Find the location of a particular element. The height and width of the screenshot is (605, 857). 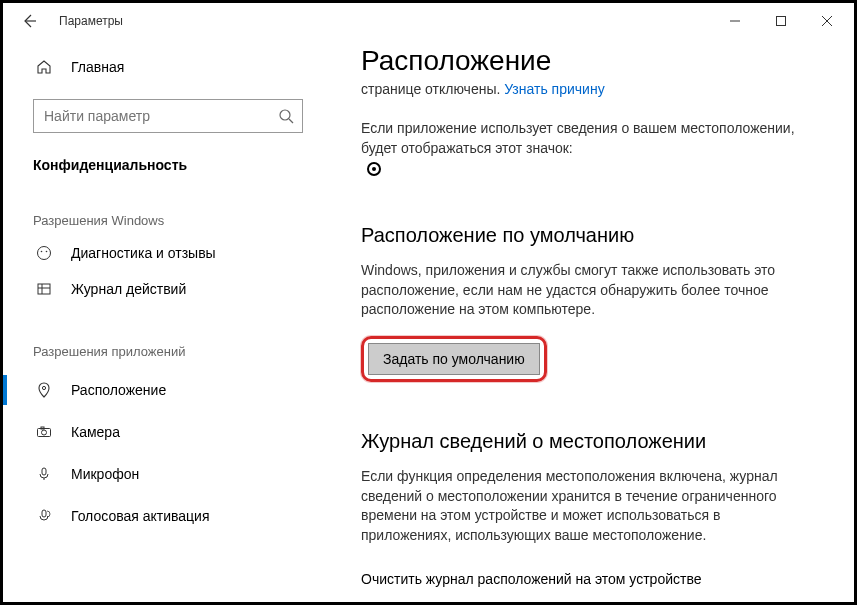

highlight-frame: Задать по умолчанию is located at coordinates (454, 359).